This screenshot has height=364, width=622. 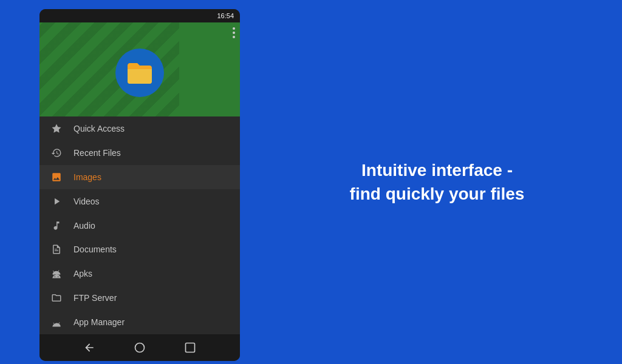 What do you see at coordinates (140, 73) in the screenshot?
I see `folder-icon-wrapper` at bounding box center [140, 73].